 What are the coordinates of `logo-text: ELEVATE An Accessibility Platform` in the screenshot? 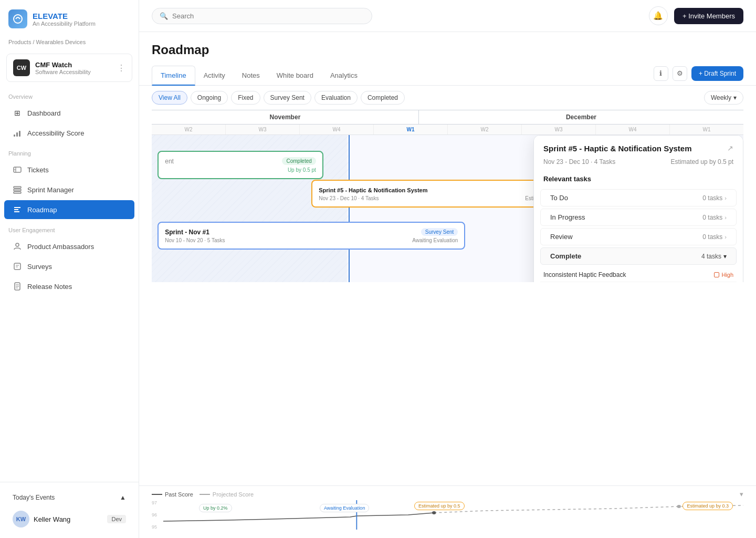 It's located at (64, 19).